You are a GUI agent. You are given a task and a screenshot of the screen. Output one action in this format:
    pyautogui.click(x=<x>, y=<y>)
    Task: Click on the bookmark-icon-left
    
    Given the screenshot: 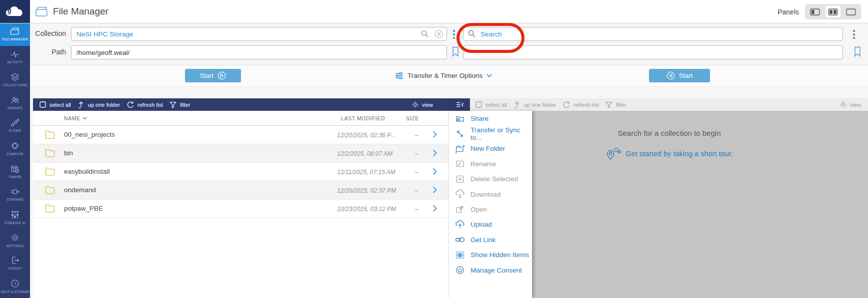 What is the action you would take?
    pyautogui.click(x=456, y=52)
    